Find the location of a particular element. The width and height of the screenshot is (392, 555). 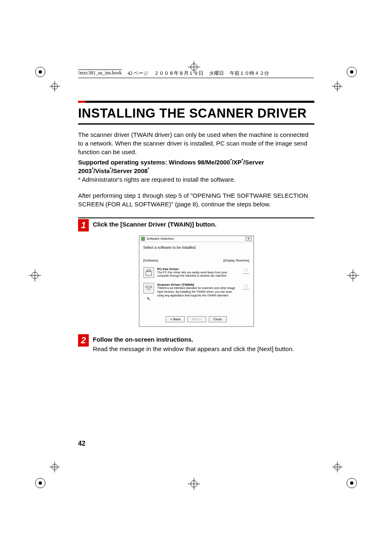

intro-text: The scanner driver (TWAIN driver) can on… is located at coordinates (196, 143).